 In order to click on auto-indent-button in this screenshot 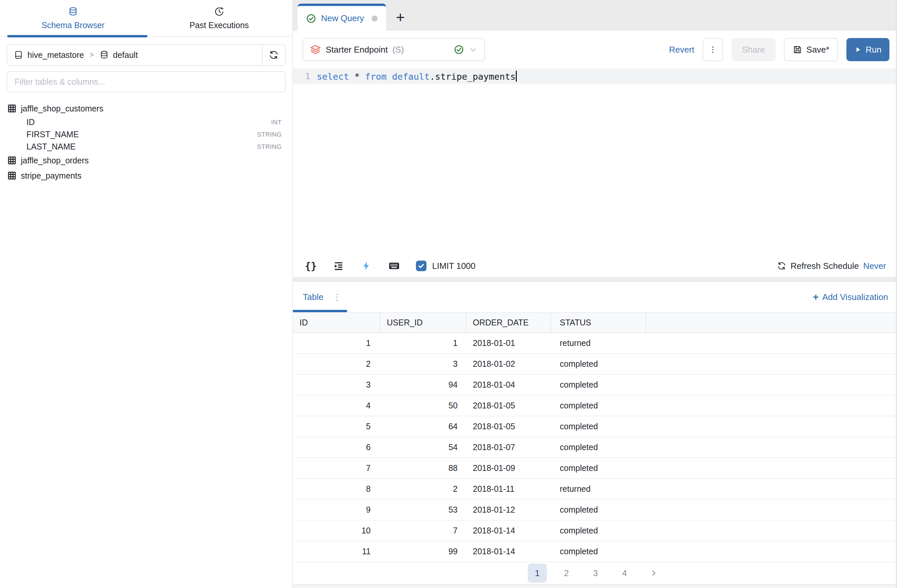, I will do `click(339, 266)`.